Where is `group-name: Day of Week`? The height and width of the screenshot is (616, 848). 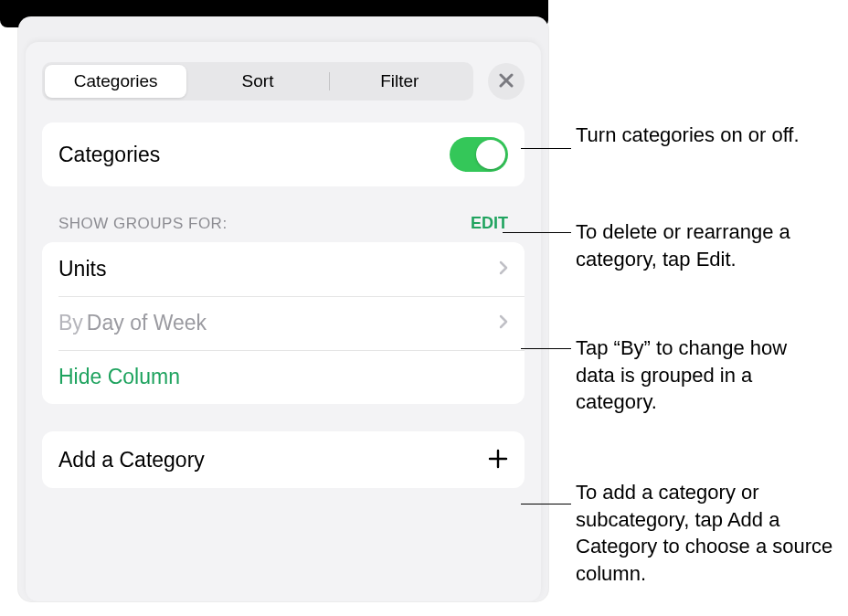
group-name: Day of Week is located at coordinates (146, 323).